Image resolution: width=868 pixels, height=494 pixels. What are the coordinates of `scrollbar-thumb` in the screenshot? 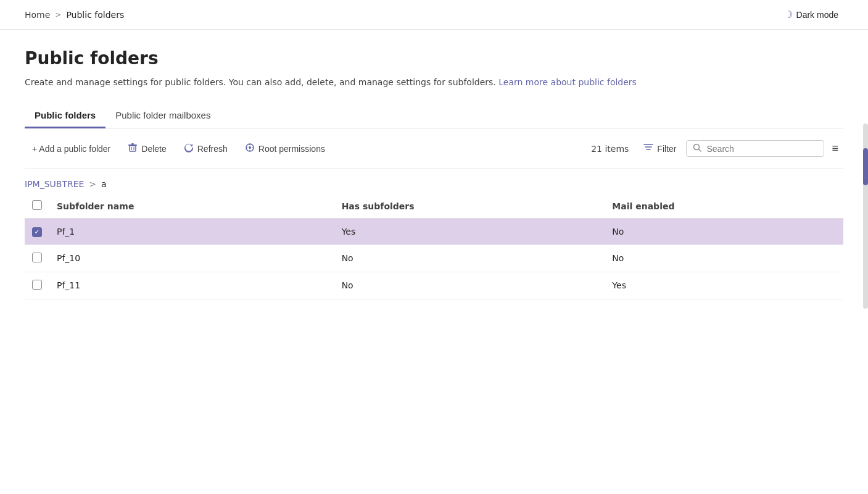 It's located at (866, 167).